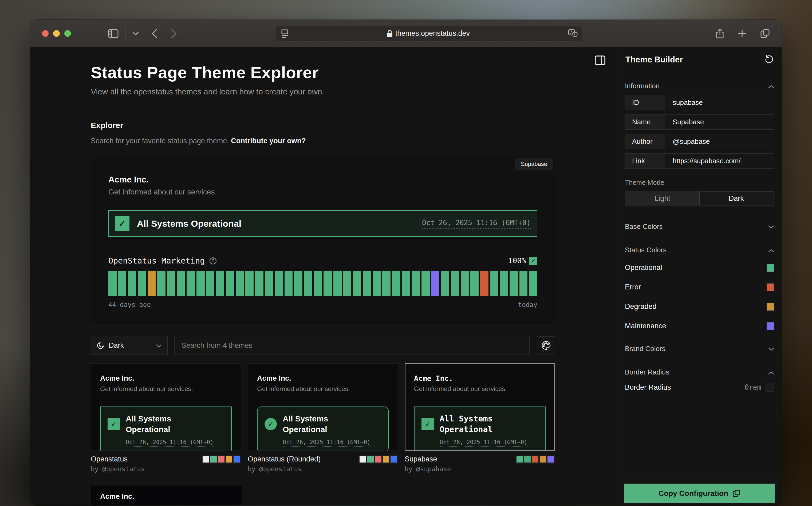  What do you see at coordinates (323, 345) in the screenshot?
I see `explorer-controls: Dark` at bounding box center [323, 345].